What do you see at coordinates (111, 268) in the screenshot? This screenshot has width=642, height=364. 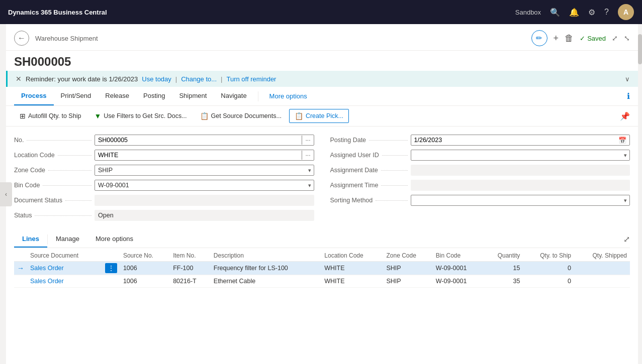 I see `row1-context-menu: ⋮` at bounding box center [111, 268].